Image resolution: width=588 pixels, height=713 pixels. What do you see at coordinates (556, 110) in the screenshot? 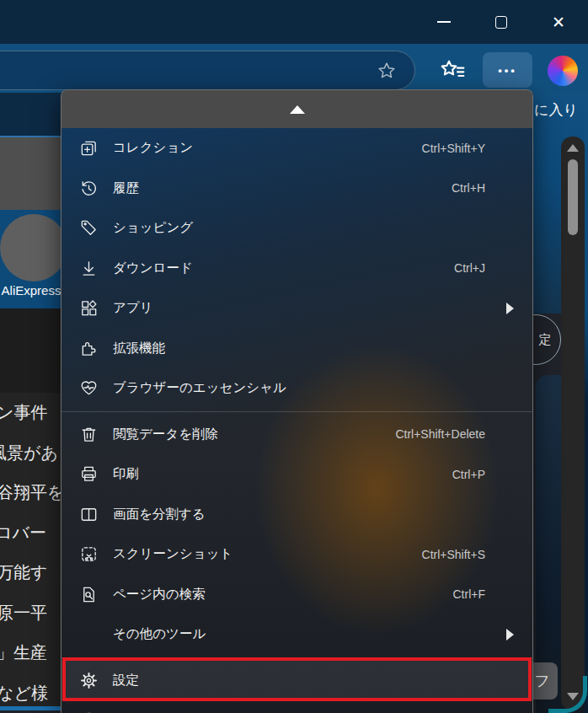
I see `favorites-text: に入り` at bounding box center [556, 110].